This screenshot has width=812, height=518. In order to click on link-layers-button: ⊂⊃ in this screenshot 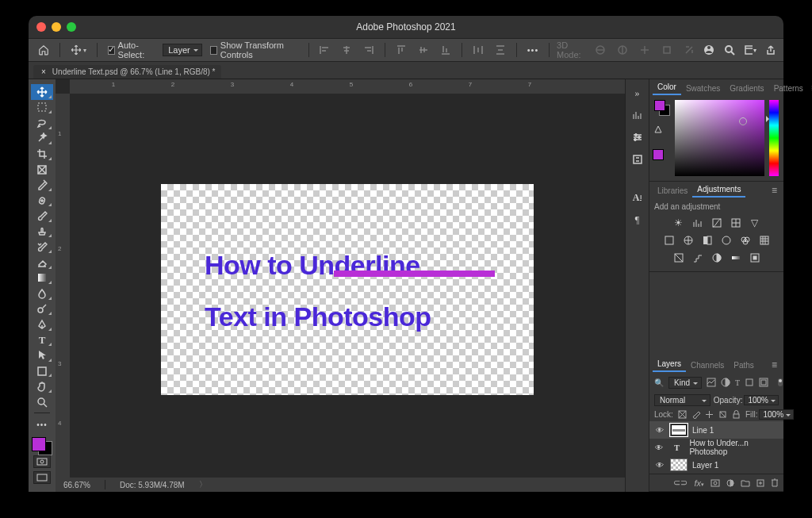, I will do `click(680, 482)`.